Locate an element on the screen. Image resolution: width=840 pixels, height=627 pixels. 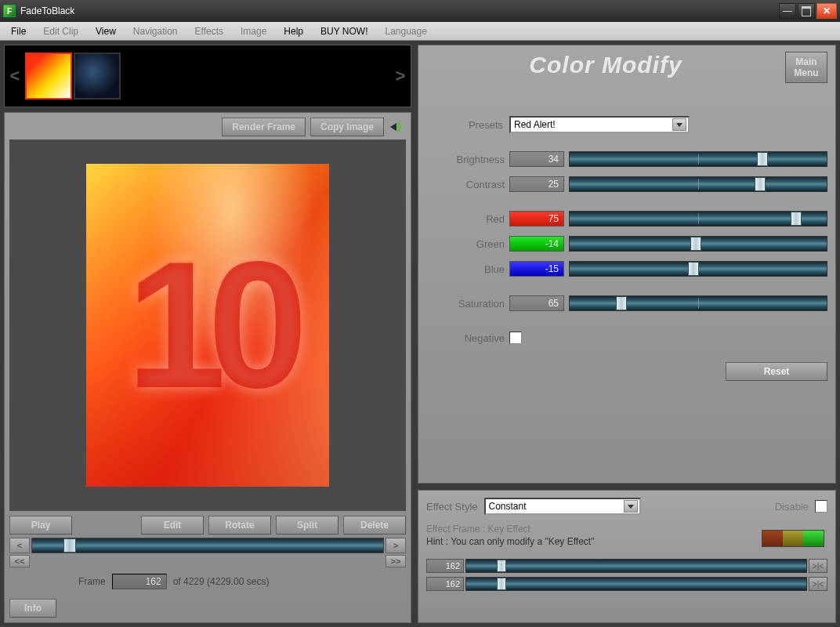
menu-navigation: Navigation is located at coordinates (155, 31).